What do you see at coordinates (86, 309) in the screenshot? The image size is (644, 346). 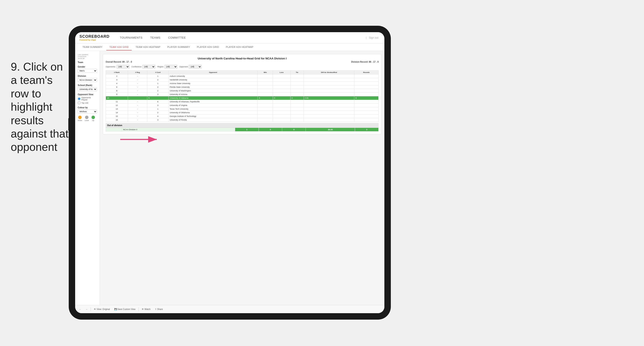 I see `redo-btn: →` at bounding box center [86, 309].